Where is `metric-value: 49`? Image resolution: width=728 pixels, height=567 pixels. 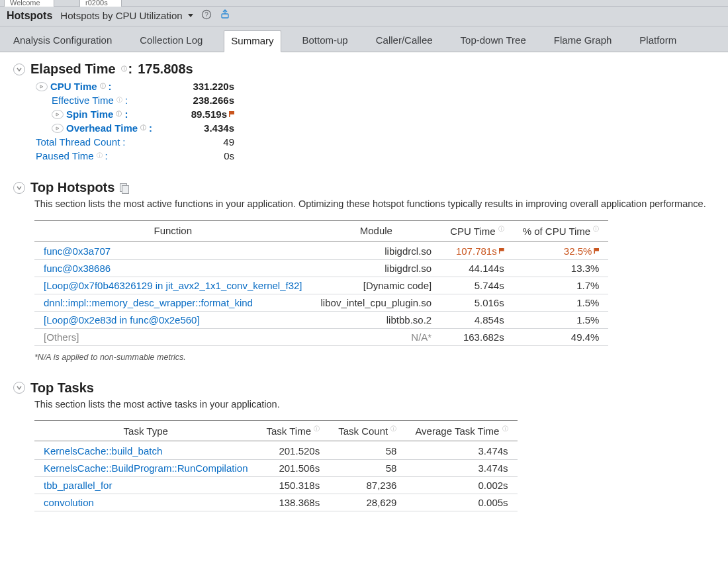 metric-value: 49 is located at coordinates (201, 142).